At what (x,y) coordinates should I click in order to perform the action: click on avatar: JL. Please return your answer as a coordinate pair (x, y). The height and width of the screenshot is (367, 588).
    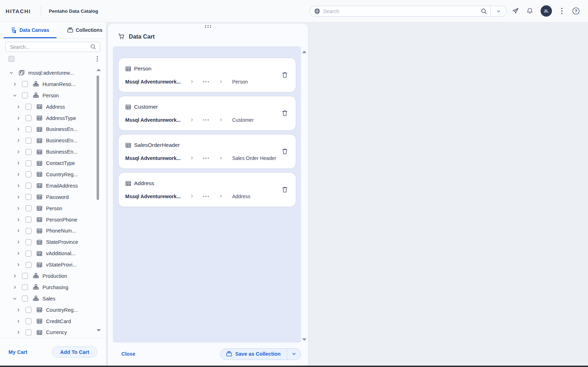
    Looking at the image, I should click on (546, 11).